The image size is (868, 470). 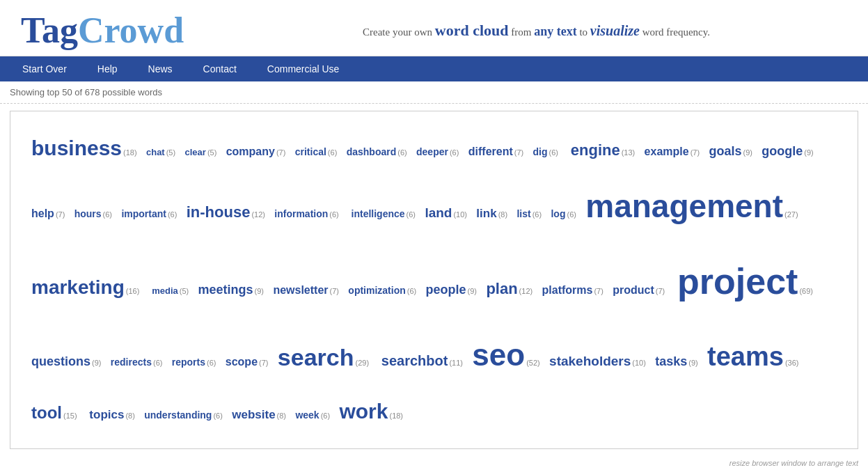 I want to click on word-hours: hours(6), so click(x=95, y=213).